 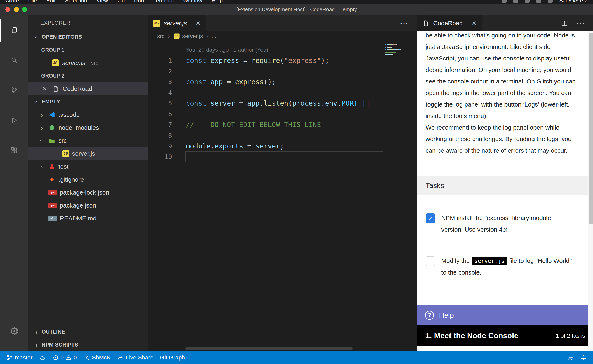 I want to click on code-line-5: 5const server = app.listen(process.env.P…, so click(x=266, y=103).